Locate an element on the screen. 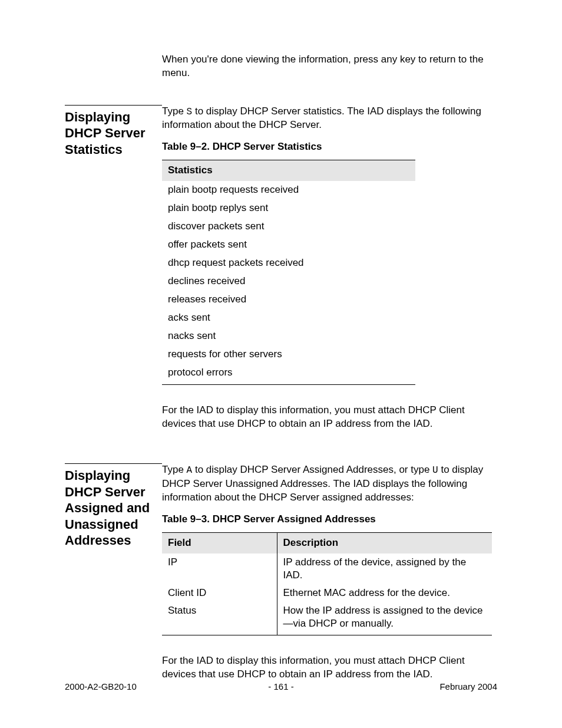  section1-para1: Type S to display DHCP Server statistics… is located at coordinates (330, 119).